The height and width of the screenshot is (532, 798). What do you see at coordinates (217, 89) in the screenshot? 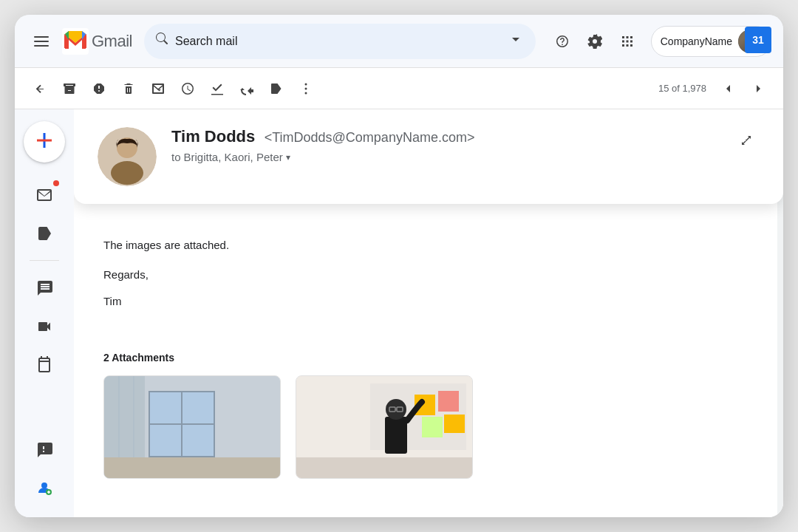
I see `done-button` at bounding box center [217, 89].